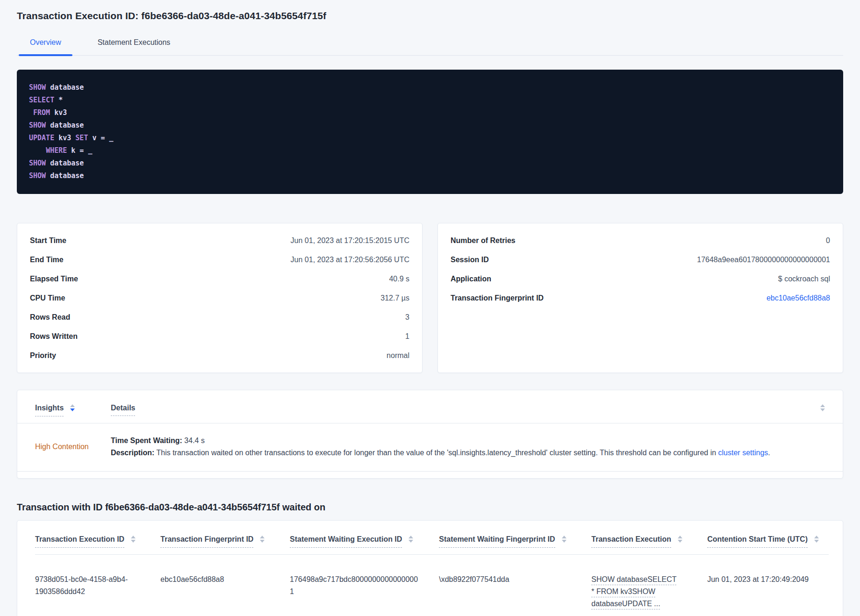 The image size is (860, 616). What do you see at coordinates (483, 240) in the screenshot?
I see `summary-label: Number of Retries` at bounding box center [483, 240].